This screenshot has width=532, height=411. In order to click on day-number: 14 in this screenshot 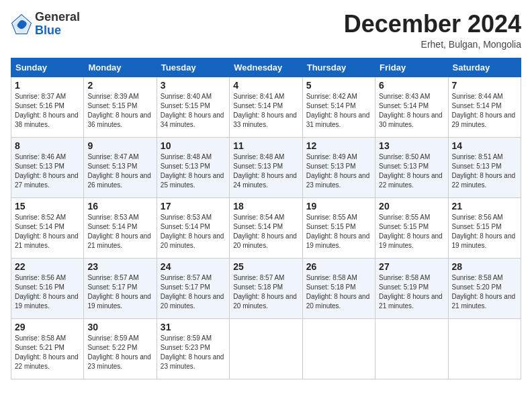, I will do `click(485, 146)`.